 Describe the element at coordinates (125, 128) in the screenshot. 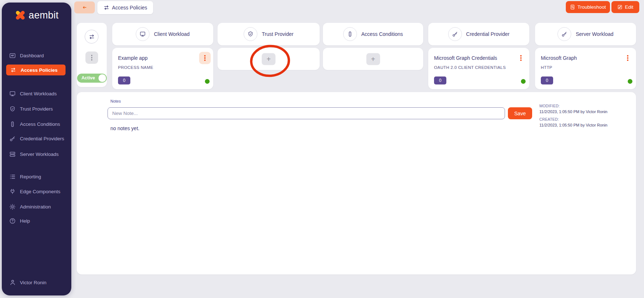

I see `notes-empty-text: no notes yet.` at that location.